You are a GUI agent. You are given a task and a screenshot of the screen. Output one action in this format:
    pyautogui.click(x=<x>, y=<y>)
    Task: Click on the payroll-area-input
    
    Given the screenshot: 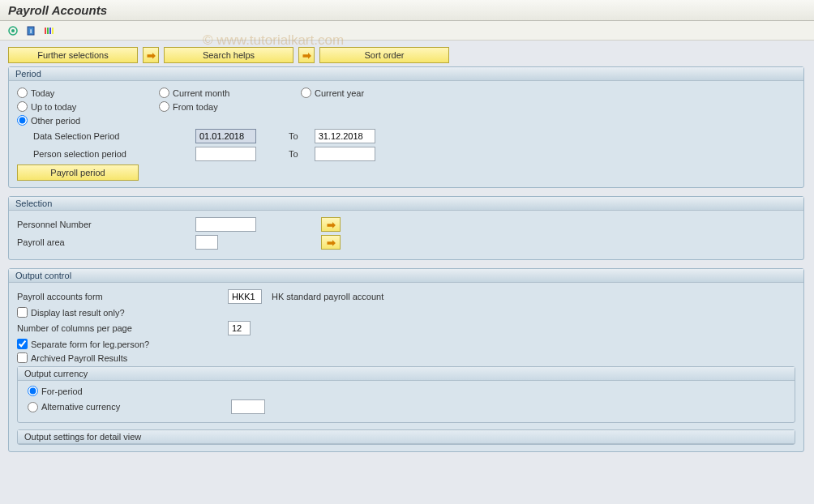 What is the action you would take?
    pyautogui.click(x=207, y=242)
    